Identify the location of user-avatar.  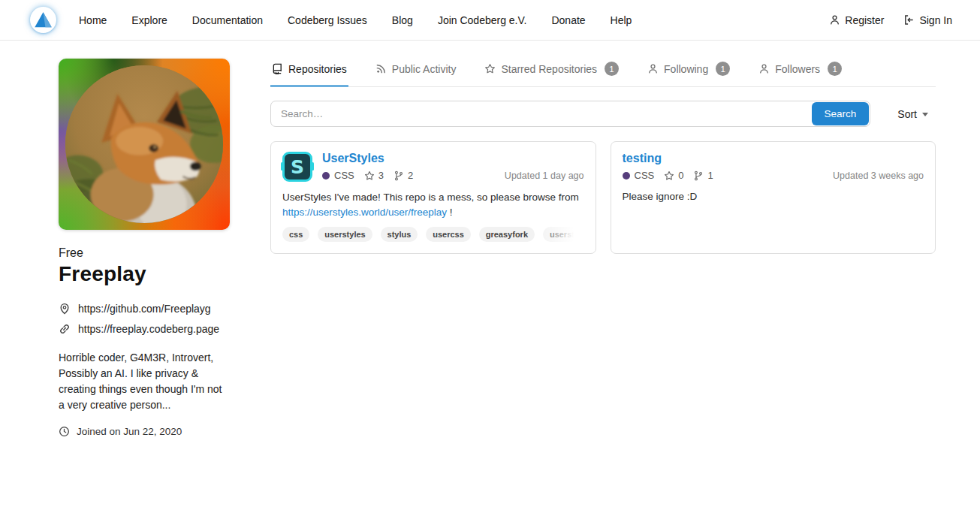
(144, 144).